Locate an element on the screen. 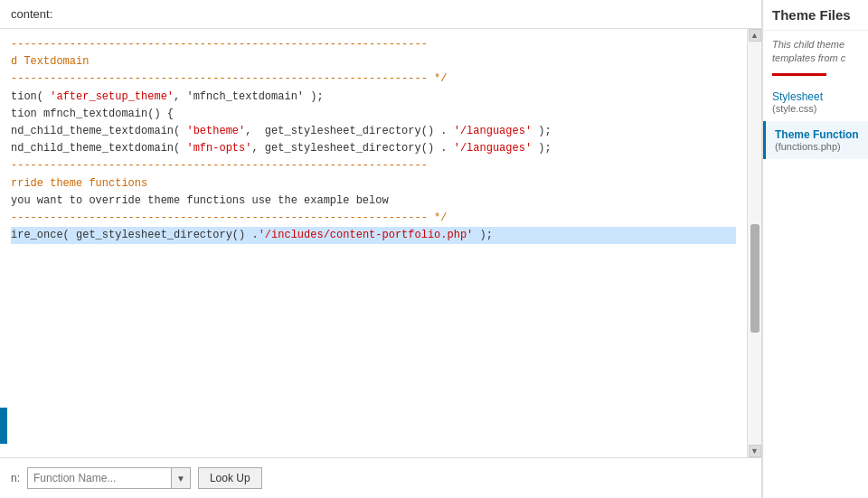 The width and height of the screenshot is (868, 498). theme-files-sidebar: Theme Files This child theme templates f… is located at coordinates (816, 249).